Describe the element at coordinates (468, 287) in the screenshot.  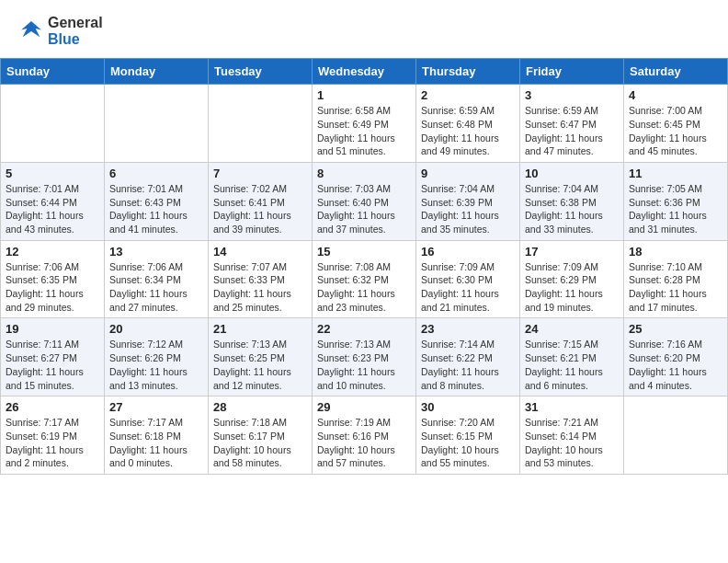
I see `day-info: Sunrise: 7:09 AMSunset: 6:30 PMDaylight:…` at that location.